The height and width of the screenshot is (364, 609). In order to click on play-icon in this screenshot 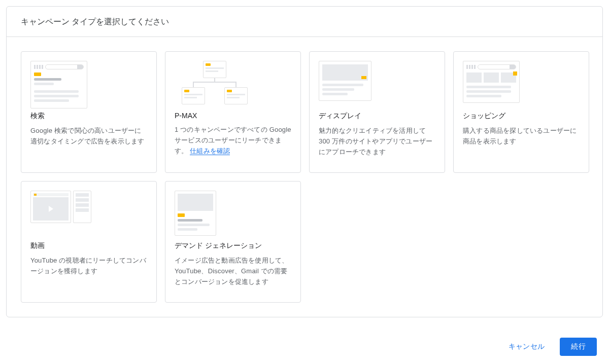, I will do `click(51, 209)`.